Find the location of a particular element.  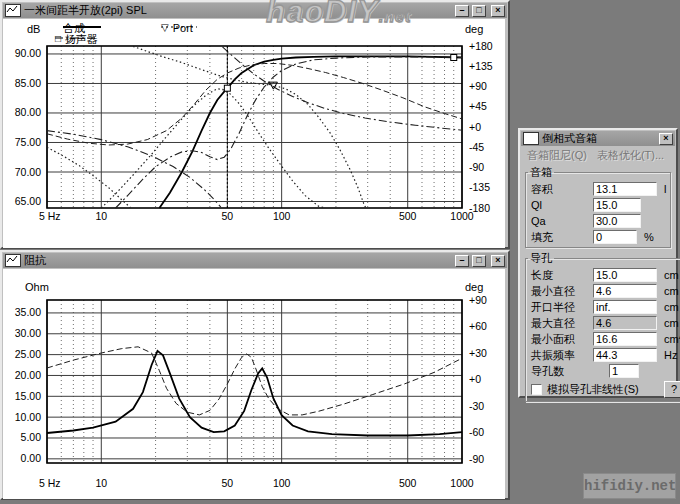

help-button: ? is located at coordinates (672, 390).